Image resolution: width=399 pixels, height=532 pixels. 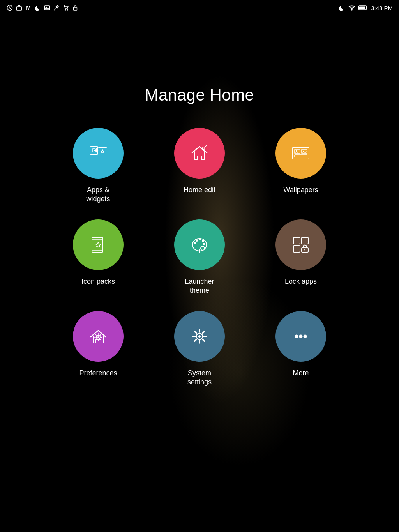 I want to click on system-settings-icon, so click(x=200, y=336).